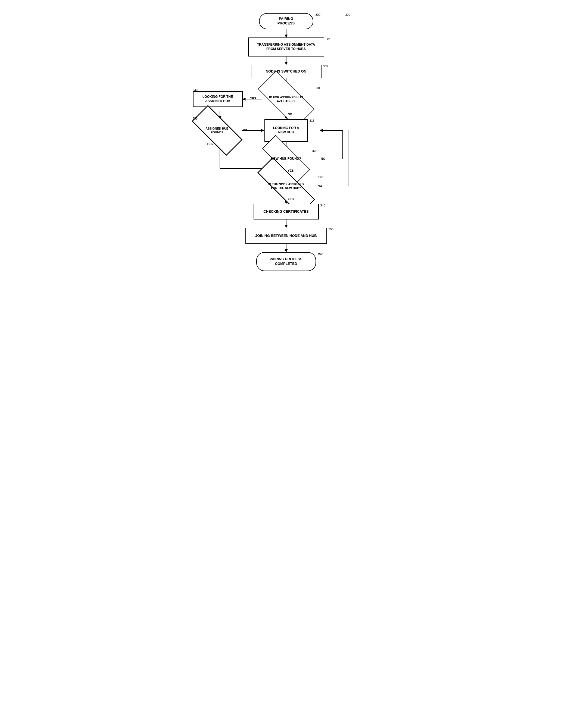 The width and height of the screenshot is (571, 728). What do you see at coordinates (320, 186) in the screenshot?
I see `label-340-no: NO` at bounding box center [320, 186].